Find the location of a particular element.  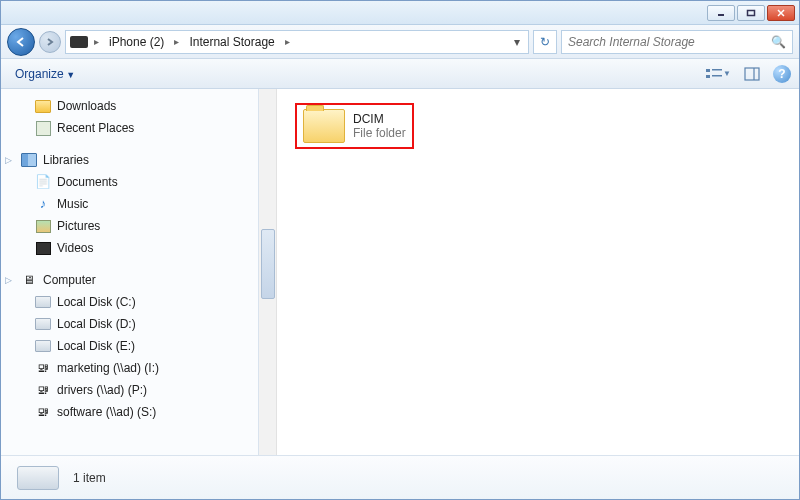

sidebar-item-local-disk-d: Local Disk (D:) is located at coordinates (130, 324).